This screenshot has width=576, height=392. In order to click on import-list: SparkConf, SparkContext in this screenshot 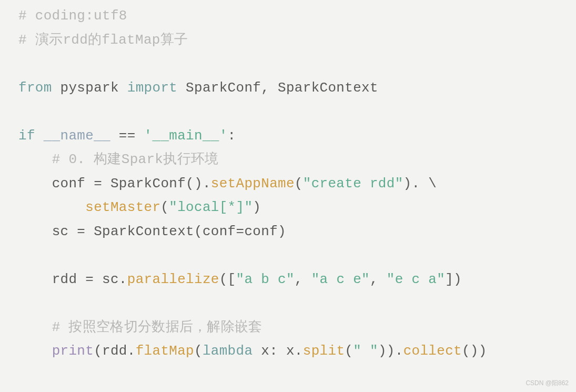, I will do `click(282, 88)`.